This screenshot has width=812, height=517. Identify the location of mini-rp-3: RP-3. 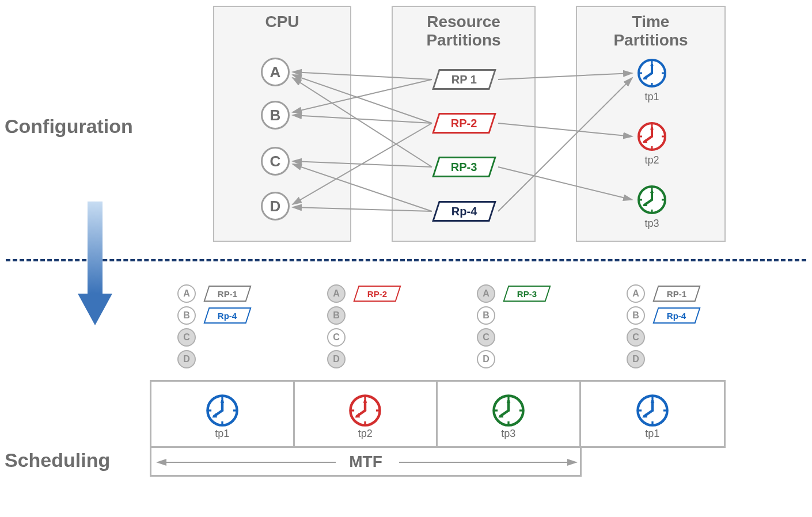
(526, 294).